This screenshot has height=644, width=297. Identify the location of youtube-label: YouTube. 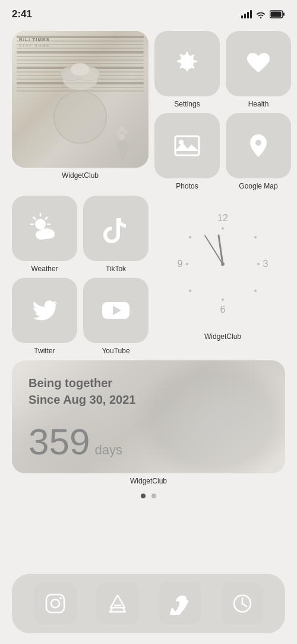
(115, 351).